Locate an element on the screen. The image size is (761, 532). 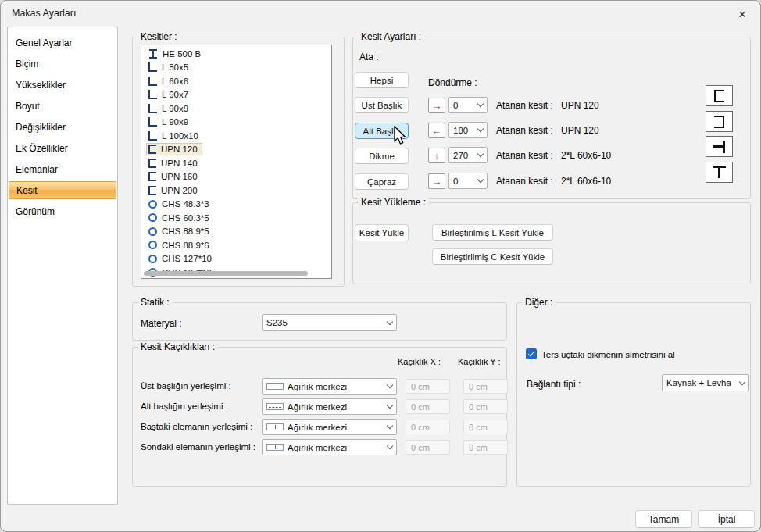
rotation-value: 270 is located at coordinates (464, 155).